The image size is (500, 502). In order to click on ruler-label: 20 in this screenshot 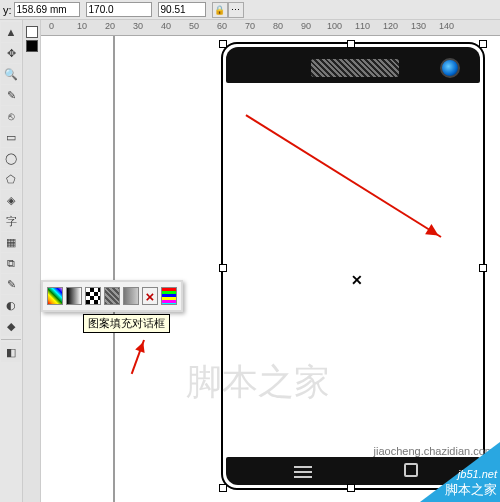, I will do `click(110, 26)`.